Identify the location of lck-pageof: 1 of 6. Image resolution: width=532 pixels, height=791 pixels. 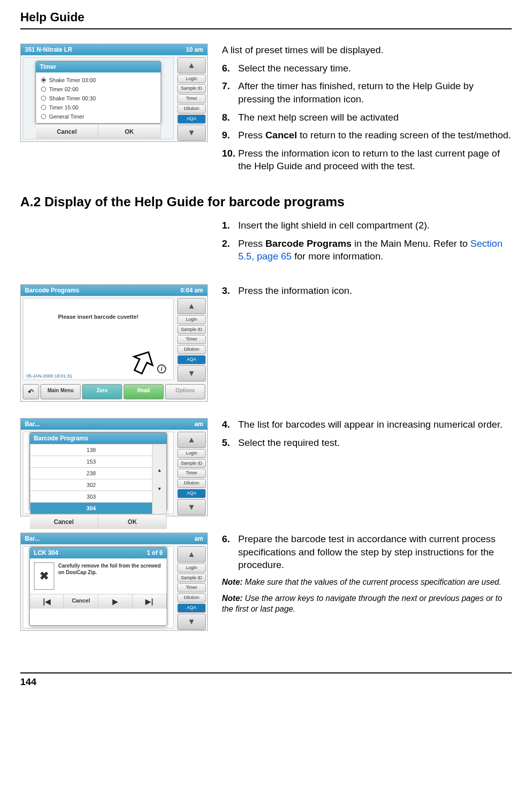
(155, 553).